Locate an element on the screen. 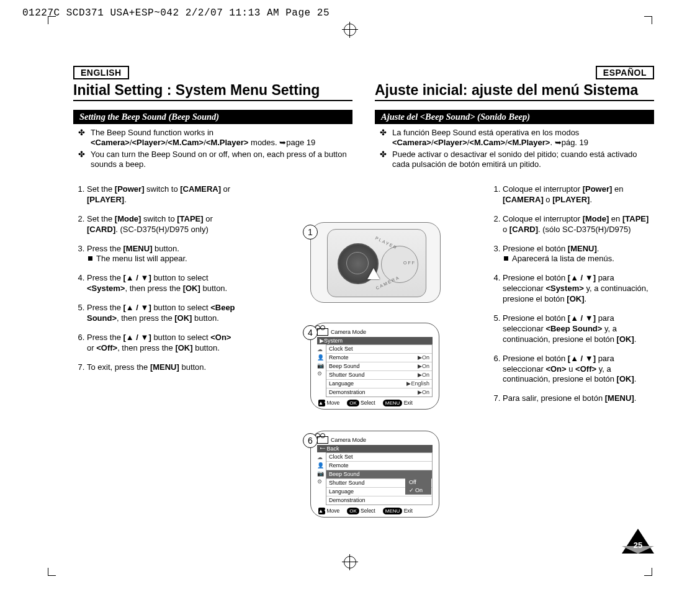 The image size is (700, 592). lang-label-es: ESPAÑOL is located at coordinates (625, 73).